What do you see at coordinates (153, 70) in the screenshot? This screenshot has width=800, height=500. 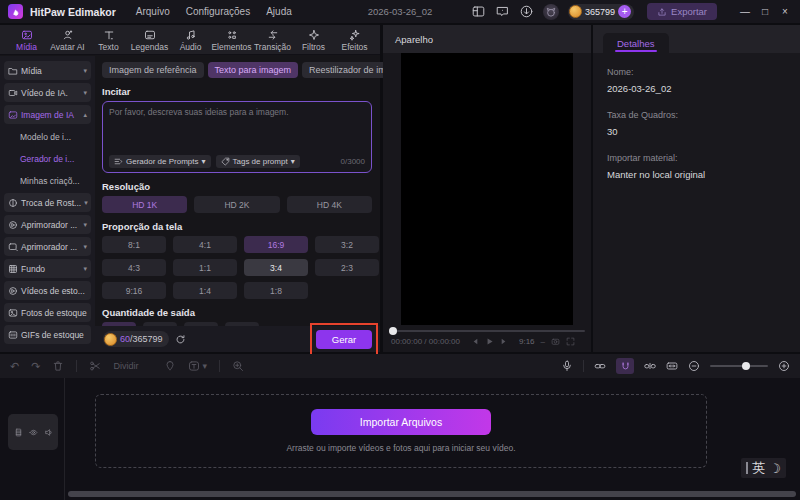 I see `tab-imagem-referencia: Imagem de referência` at bounding box center [153, 70].